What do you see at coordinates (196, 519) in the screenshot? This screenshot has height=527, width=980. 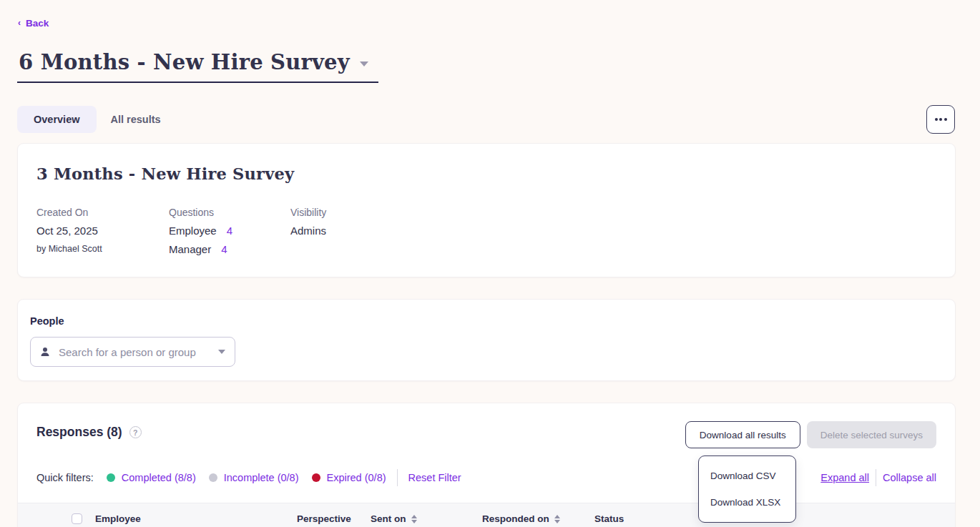 I see `column-header-employee: Employee` at bounding box center [196, 519].